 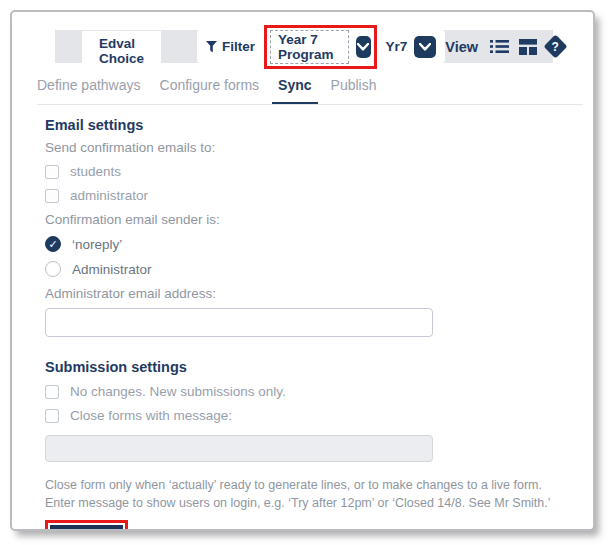 What do you see at coordinates (86, 528) in the screenshot?
I see `sync-button: Sync` at bounding box center [86, 528].